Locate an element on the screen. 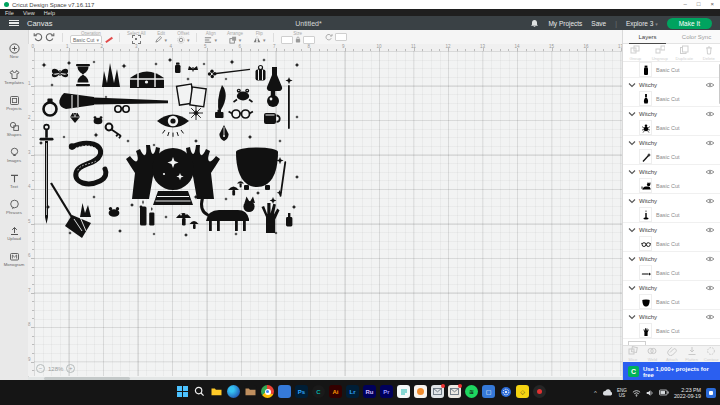 The height and width of the screenshot is (405, 720). duplicate-button: Duplicate is located at coordinates (684, 52).